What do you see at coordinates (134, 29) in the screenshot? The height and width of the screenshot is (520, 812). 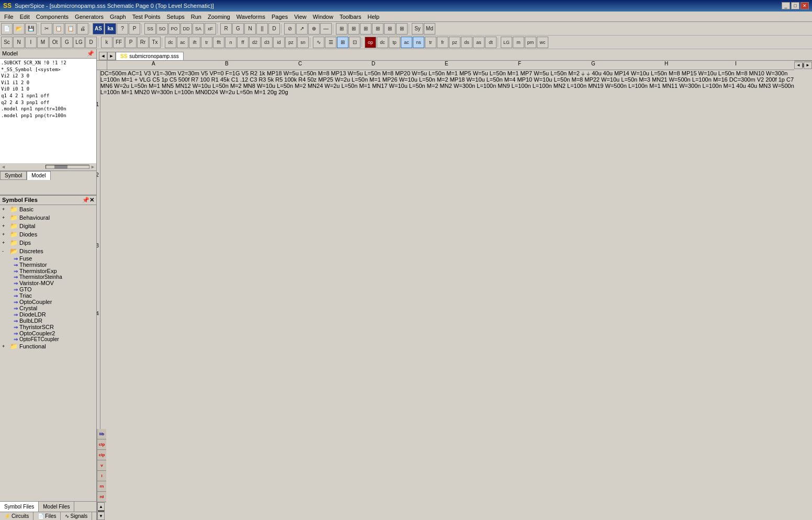 I see `tb-p: P` at bounding box center [134, 29].